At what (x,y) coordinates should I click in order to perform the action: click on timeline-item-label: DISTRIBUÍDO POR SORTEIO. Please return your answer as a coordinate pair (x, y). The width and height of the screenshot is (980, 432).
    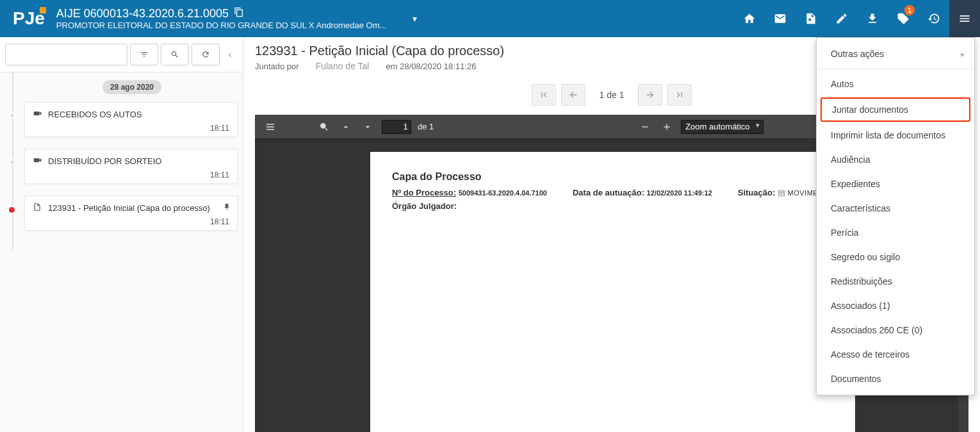
    Looking at the image, I should click on (105, 162).